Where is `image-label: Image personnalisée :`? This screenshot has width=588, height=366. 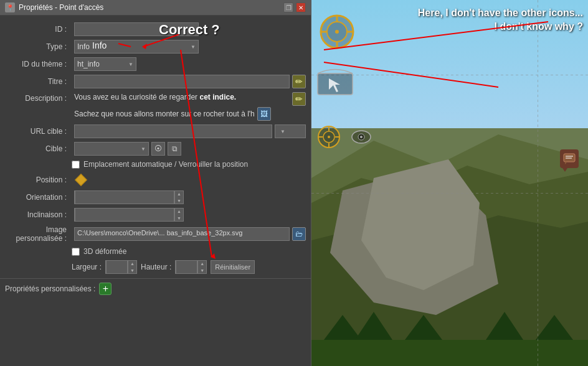
image-label: Image personnalisée : is located at coordinates (37, 234).